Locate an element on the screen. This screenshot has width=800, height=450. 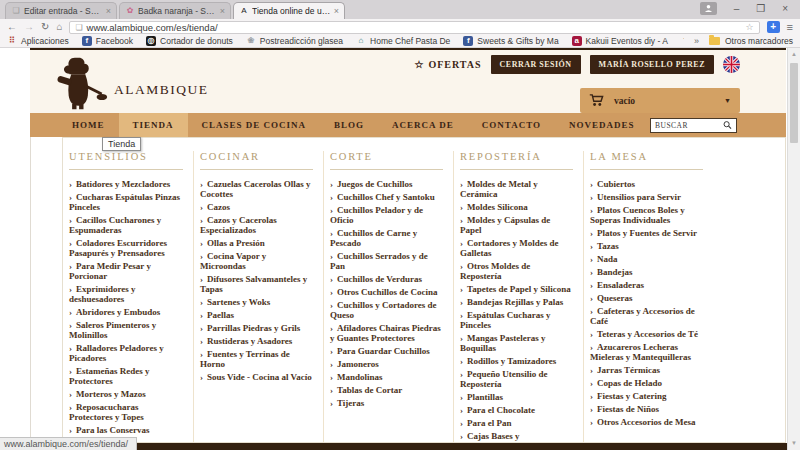
scrollbar: ▲ ▼ is located at coordinates (794, 249).